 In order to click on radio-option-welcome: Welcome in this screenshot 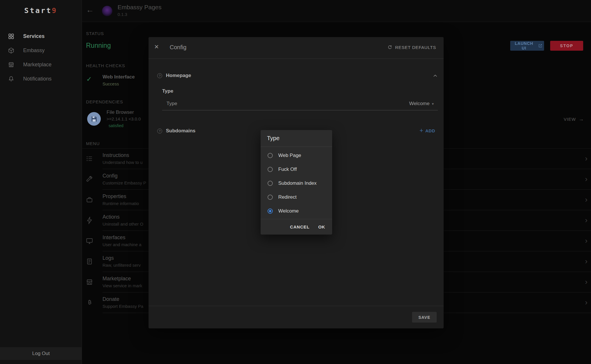, I will do `click(297, 211)`.